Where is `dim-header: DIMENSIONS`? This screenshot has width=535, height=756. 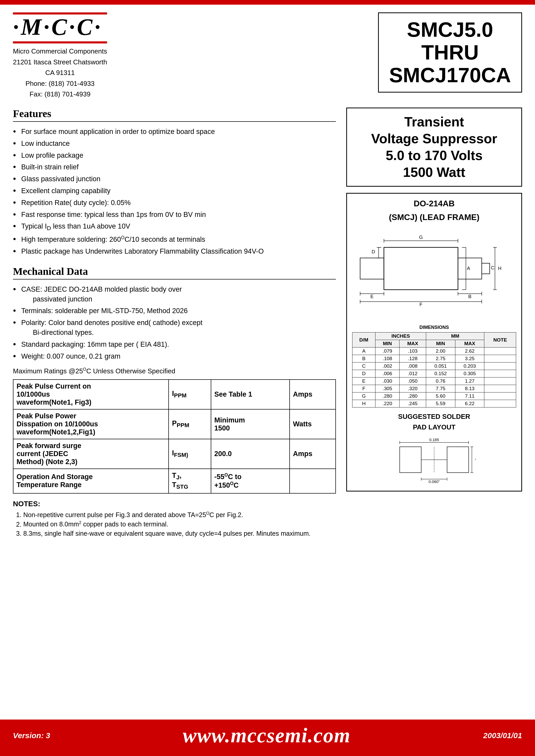 dim-header: DIMENSIONS is located at coordinates (434, 327).